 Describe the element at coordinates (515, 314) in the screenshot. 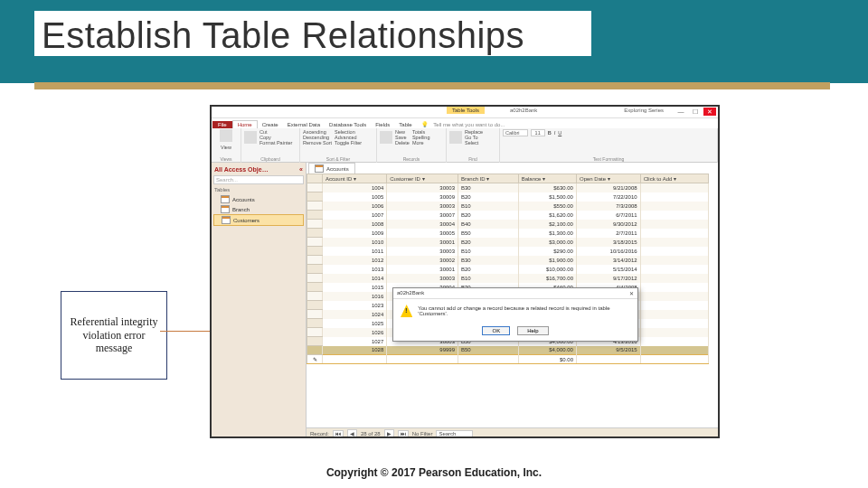

I see `error-dialog: a02h2Bank✕ You cannot add or change a re…` at that location.